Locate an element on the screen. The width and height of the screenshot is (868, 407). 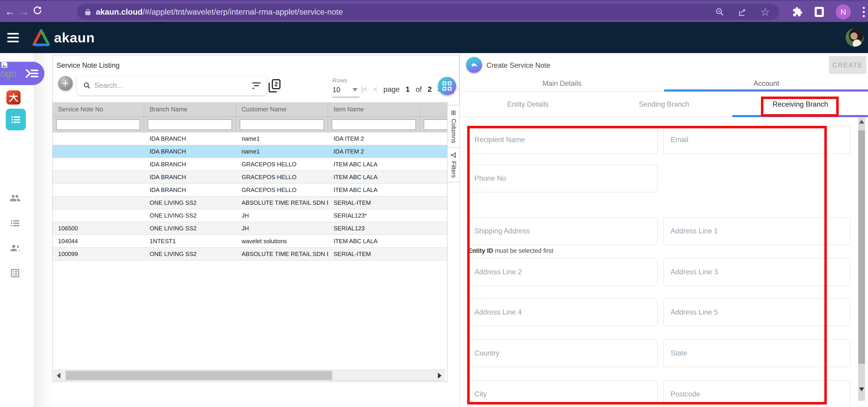
horizontal-scroll-thumb is located at coordinates (199, 375).